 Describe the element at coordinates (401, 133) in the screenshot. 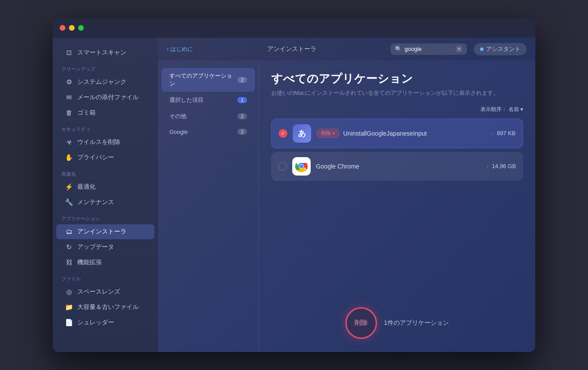

I see `app-name-row-japanese: 削除 ▾ UninstallGoogleJapaneseInput` at that location.